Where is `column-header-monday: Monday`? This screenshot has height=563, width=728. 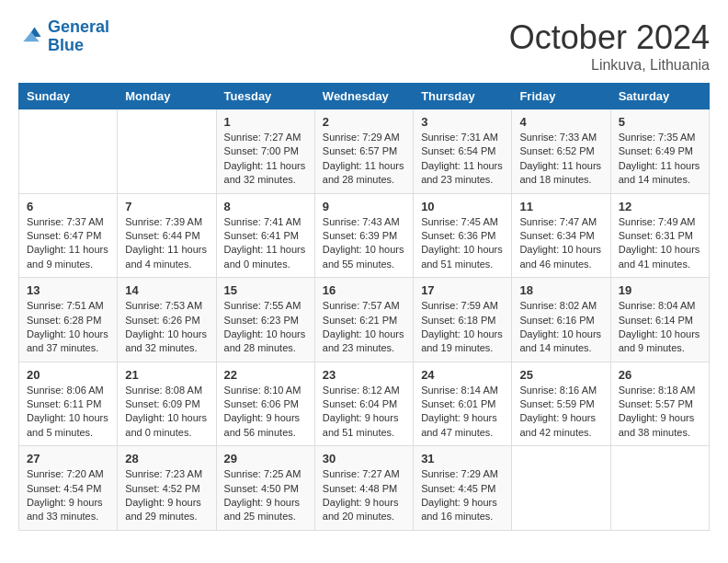
column-header-monday: Monday is located at coordinates (167, 97).